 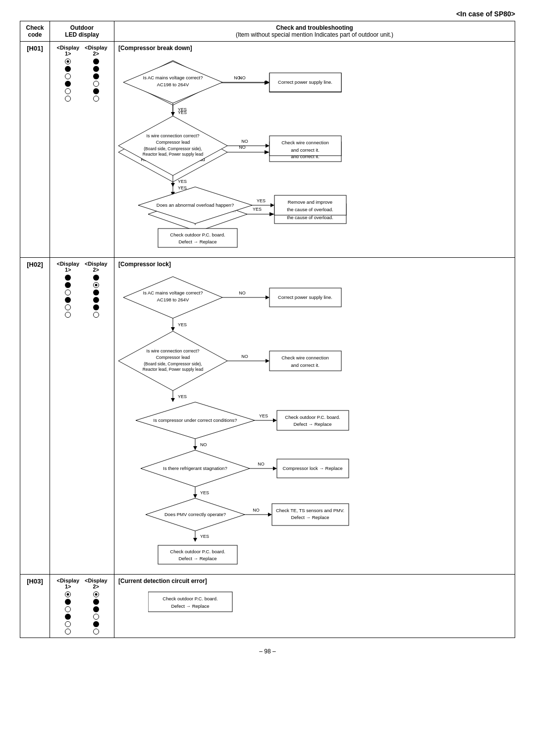 I want to click on led-dots-h03, so click(x=82, y=613).